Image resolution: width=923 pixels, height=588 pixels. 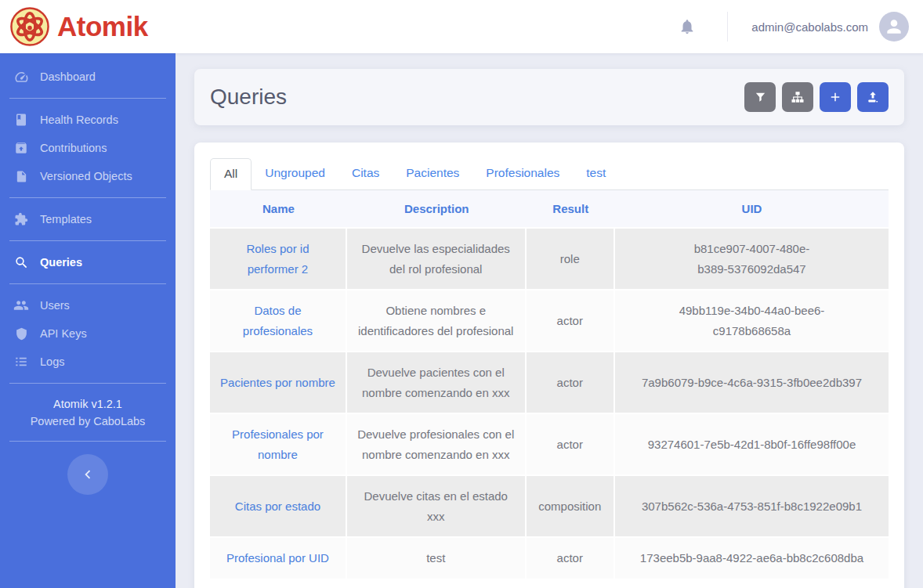 I want to click on tab-test: test, so click(x=595, y=174).